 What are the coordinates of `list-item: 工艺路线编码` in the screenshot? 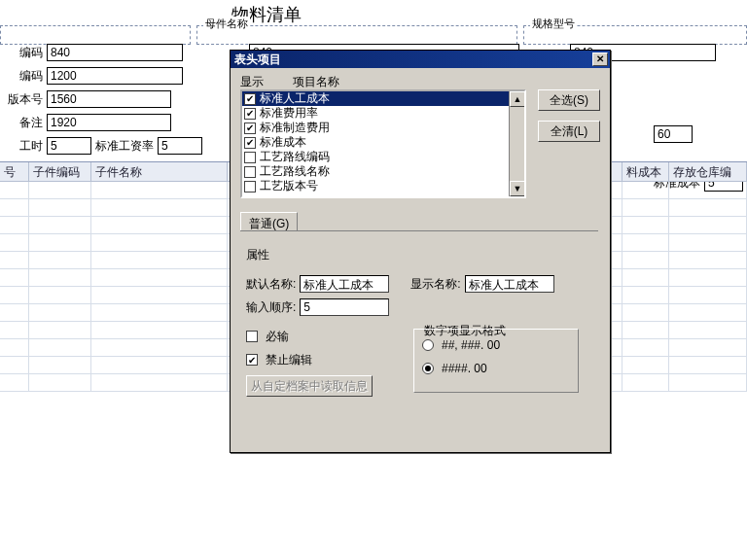 It's located at (383, 158).